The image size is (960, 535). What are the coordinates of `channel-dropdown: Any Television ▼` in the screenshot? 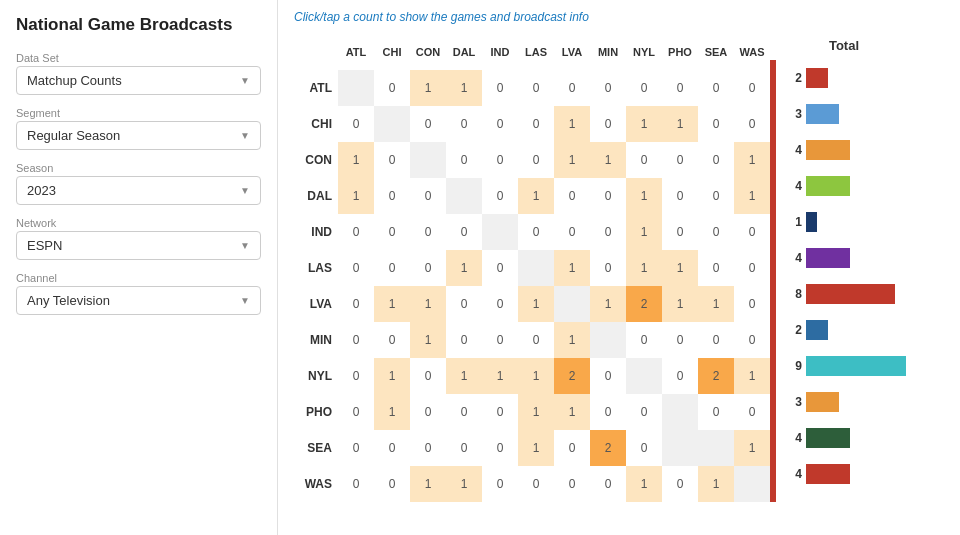 It's located at (138, 300).